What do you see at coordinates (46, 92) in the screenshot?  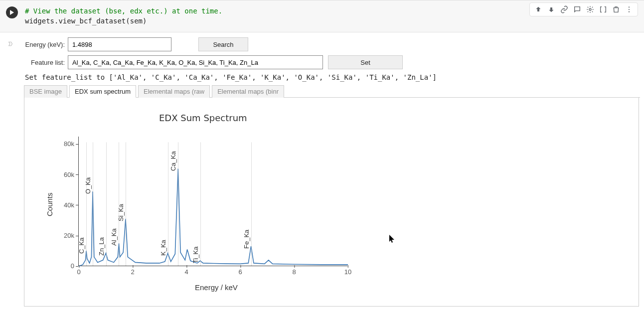 I see `tab-bse-image: BSE image` at bounding box center [46, 92].